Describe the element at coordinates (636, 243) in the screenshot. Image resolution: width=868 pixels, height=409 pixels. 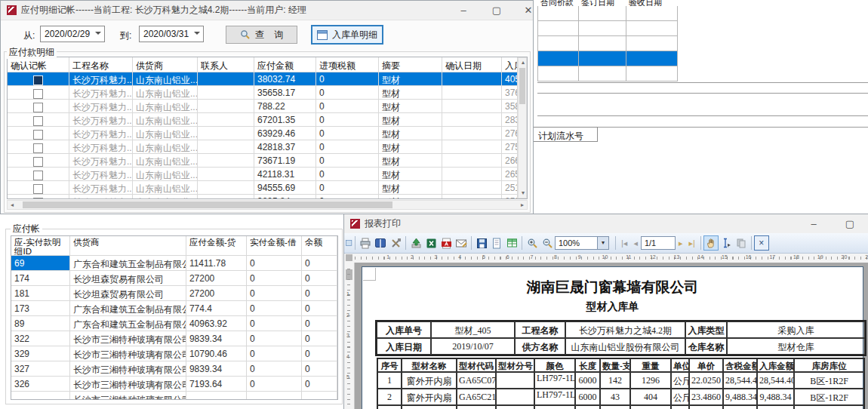
I see `nav-prev-page-button: ◂` at that location.